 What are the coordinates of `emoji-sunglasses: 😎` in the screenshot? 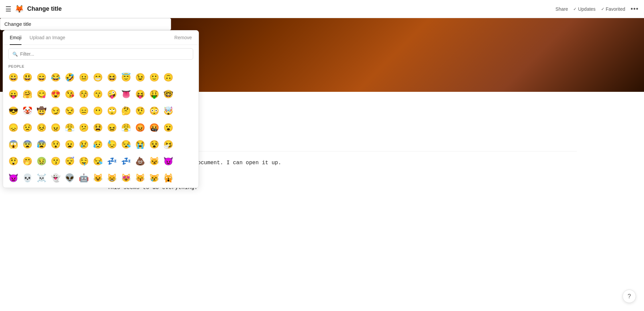 It's located at (13, 111).